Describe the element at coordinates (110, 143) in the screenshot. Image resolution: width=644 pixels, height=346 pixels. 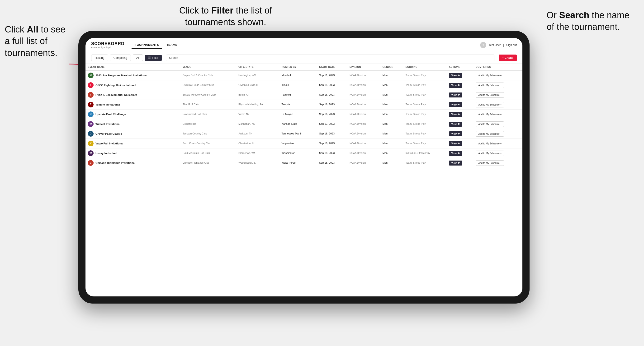
I see `event-title: Valpo Fall Invitational` at that location.